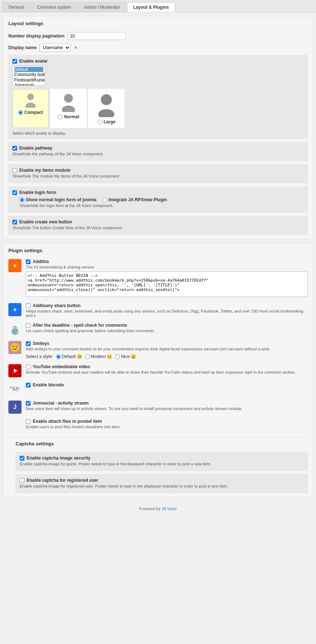  Describe the element at coordinates (38, 192) in the screenshot. I see `enable-login-form-label: Enable login form` at that location.